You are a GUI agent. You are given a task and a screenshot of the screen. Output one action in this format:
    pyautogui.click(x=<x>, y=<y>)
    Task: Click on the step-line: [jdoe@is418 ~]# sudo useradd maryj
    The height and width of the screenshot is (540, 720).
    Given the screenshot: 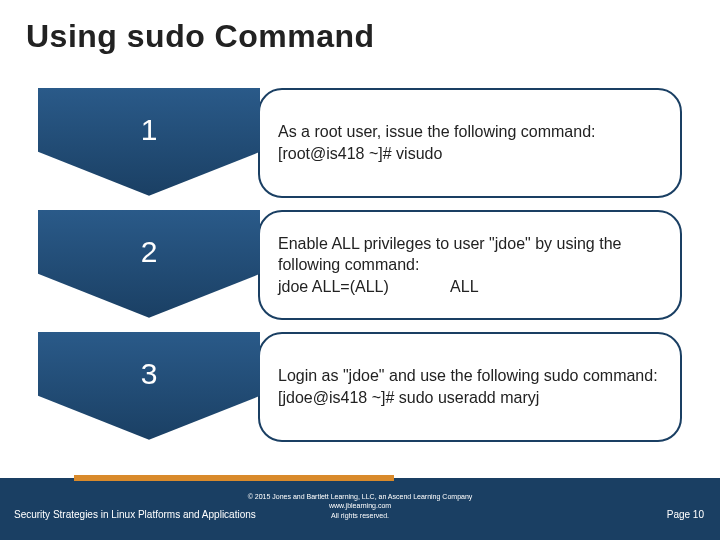 What is the action you would take?
    pyautogui.click(x=470, y=398)
    